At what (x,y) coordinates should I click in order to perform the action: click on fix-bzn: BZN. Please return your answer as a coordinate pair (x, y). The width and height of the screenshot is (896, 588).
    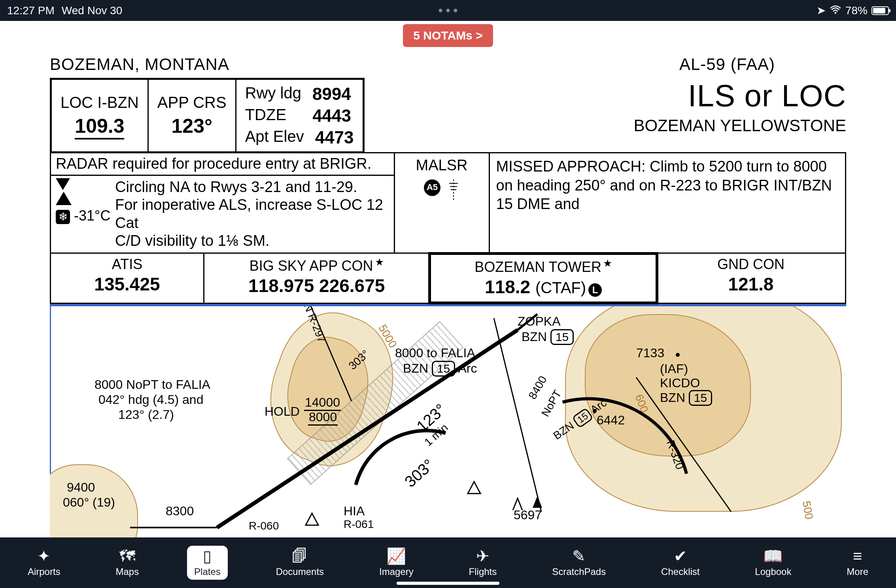
    Looking at the image, I should click on (534, 337).